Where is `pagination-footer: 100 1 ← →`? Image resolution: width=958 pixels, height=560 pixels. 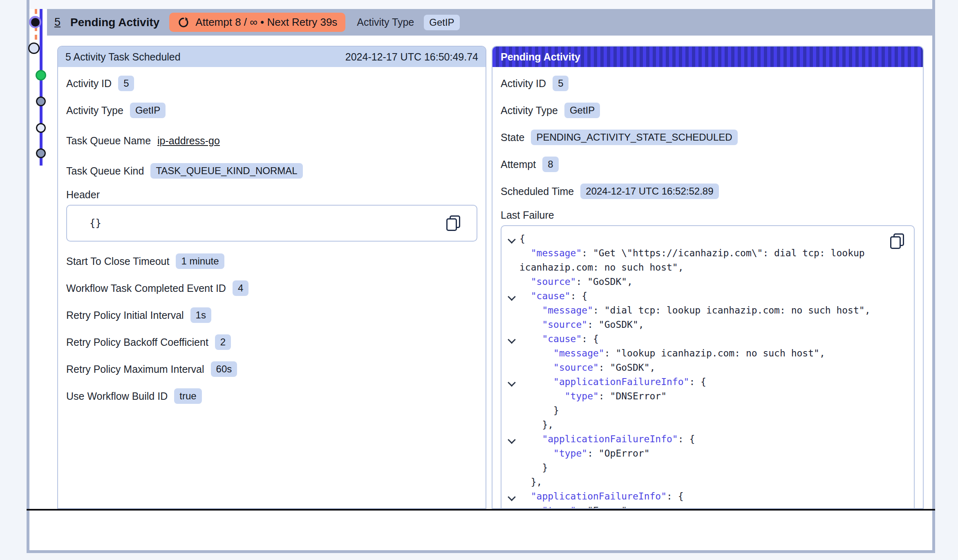 pagination-footer: 100 1 ← → is located at coordinates (481, 531).